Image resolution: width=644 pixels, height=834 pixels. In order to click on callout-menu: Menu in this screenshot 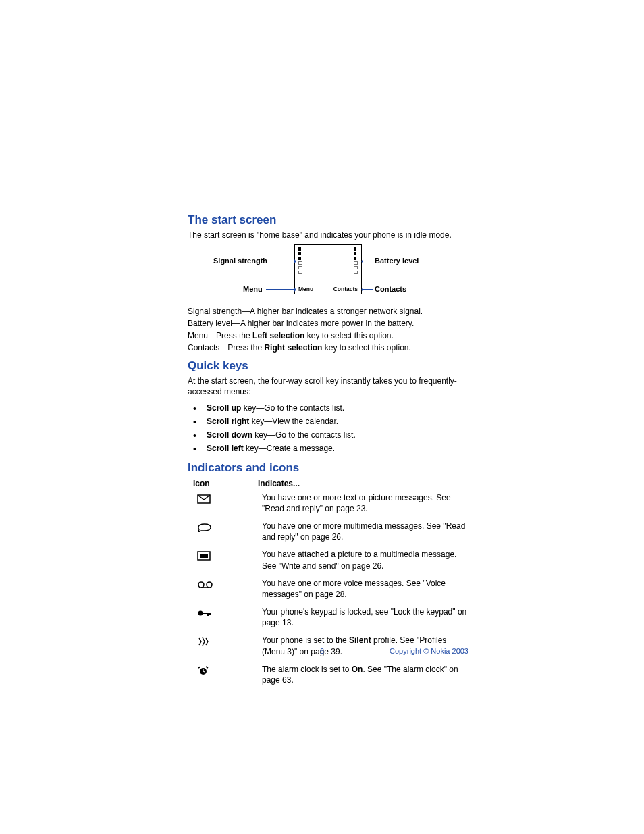, I will do `click(252, 289)`.